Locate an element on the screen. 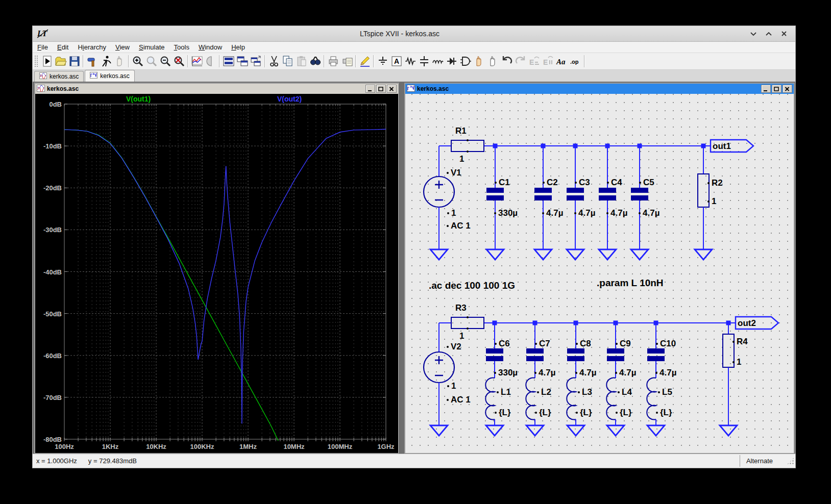  net-flag-out2: out2 is located at coordinates (757, 323).